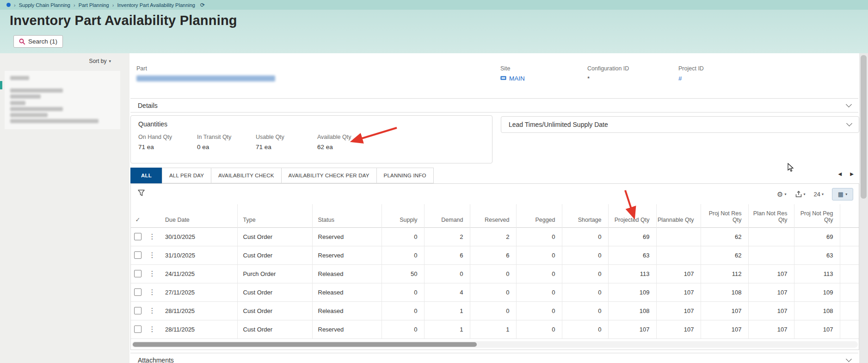  Describe the element at coordinates (632, 329) in the screenshot. I see `cell-projected-qty: 107` at that location.